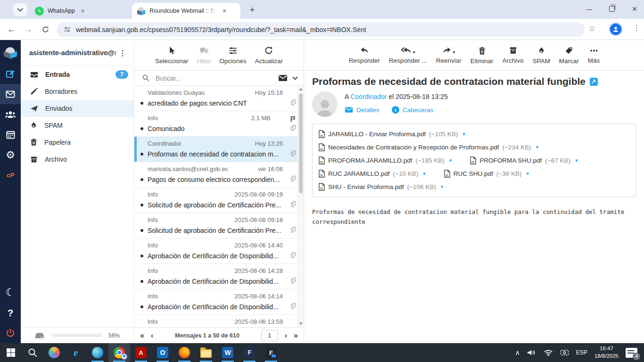  Describe the element at coordinates (449, 56) in the screenshot. I see `forward-button: ▾ Reenviar` at that location.